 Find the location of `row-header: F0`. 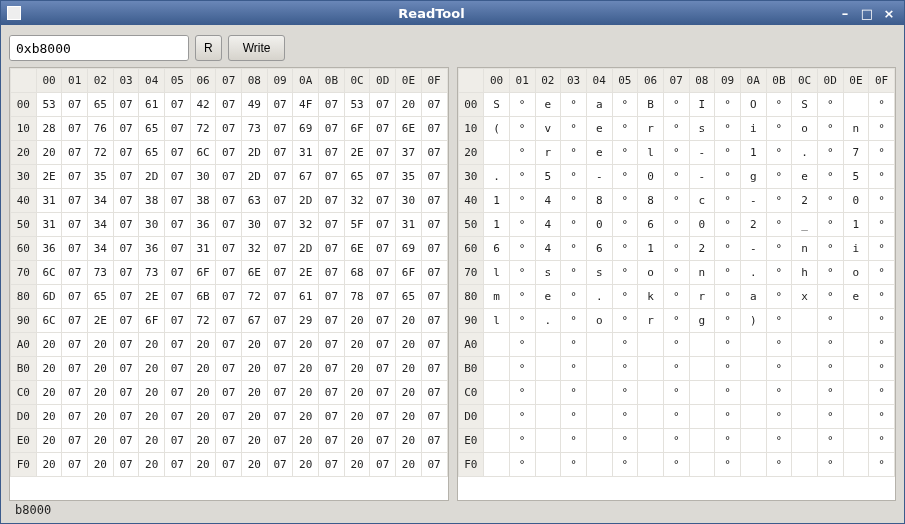

row-header: F0 is located at coordinates (24, 465).